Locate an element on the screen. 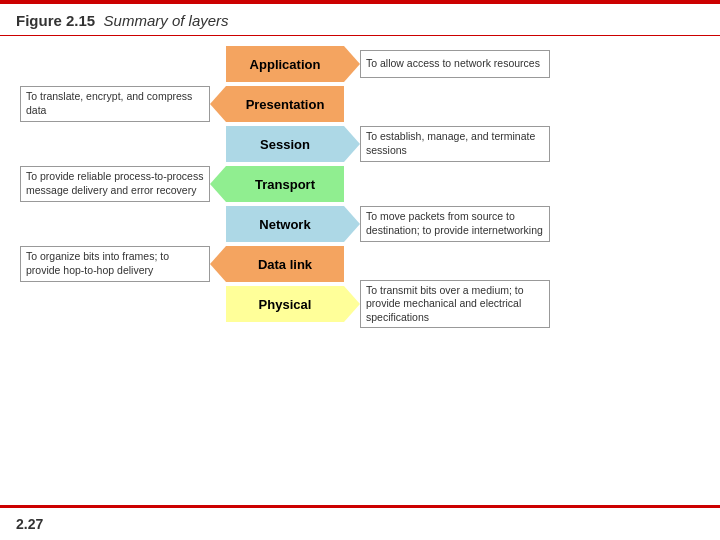  footer: 2.27 is located at coordinates (360, 522).